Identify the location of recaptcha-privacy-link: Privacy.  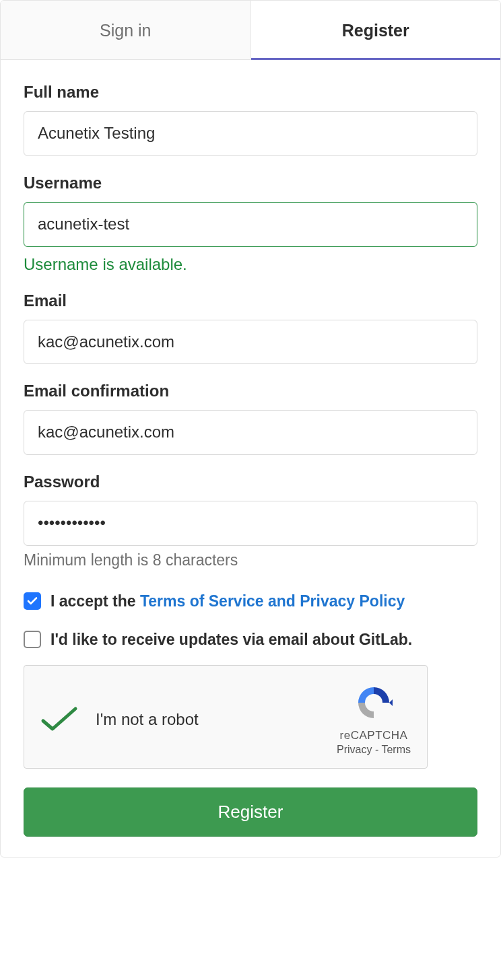
(354, 750).